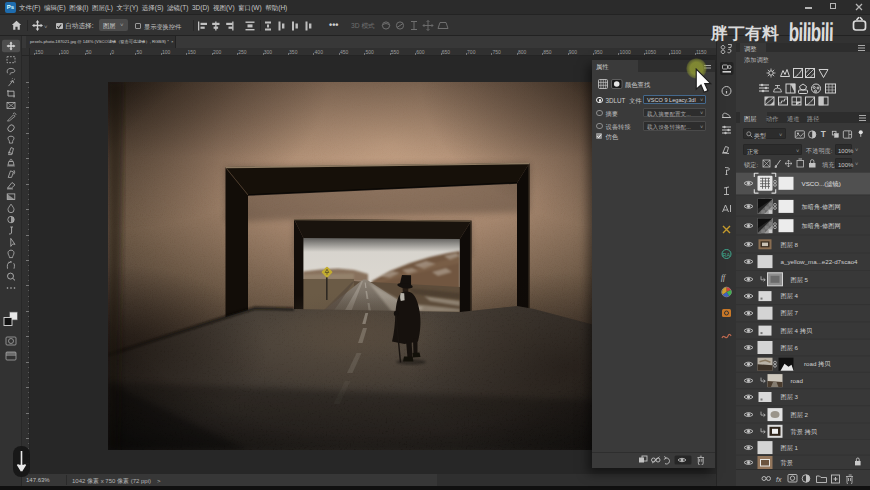 The height and width of the screenshot is (490, 870). What do you see at coordinates (790, 296) in the screenshot?
I see `svg-text: 图层 4` at bounding box center [790, 296].